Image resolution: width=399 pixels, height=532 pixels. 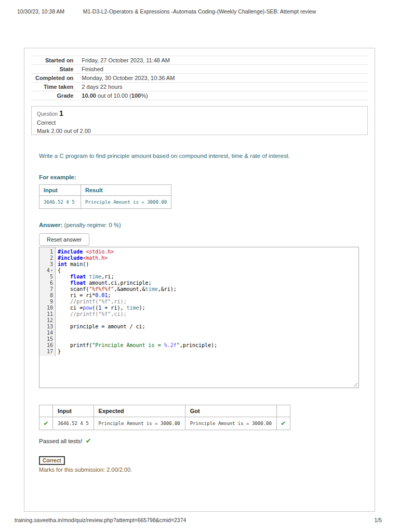 I want to click on gutter-line-number: 13, so click(x=46, y=327).